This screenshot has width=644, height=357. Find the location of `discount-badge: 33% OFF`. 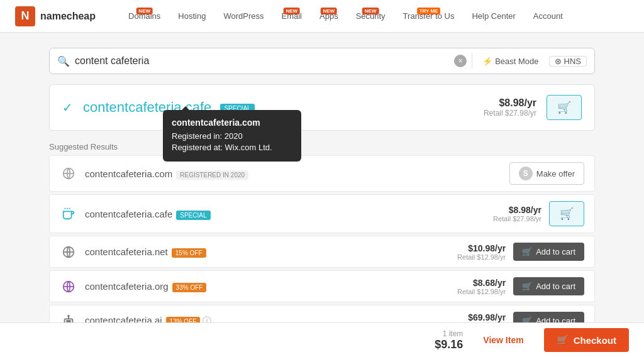

discount-badge: 33% OFF is located at coordinates (190, 288).